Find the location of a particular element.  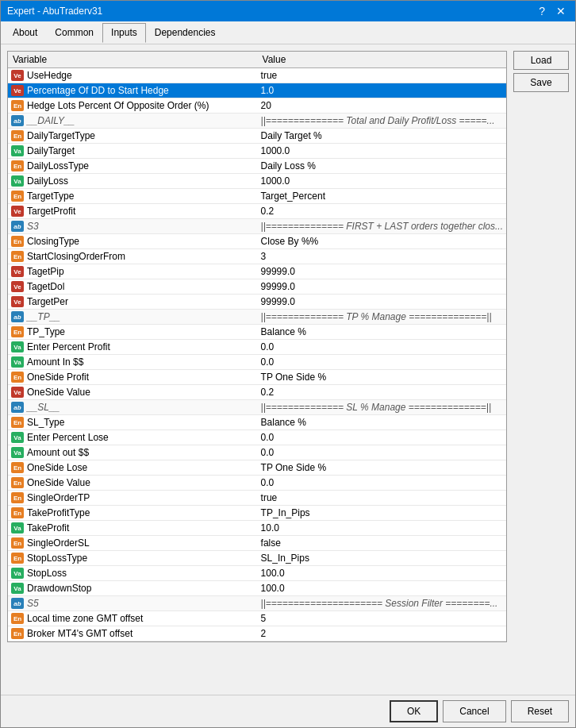

table-row: VaAmount In $$0.0 is located at coordinates (257, 362).